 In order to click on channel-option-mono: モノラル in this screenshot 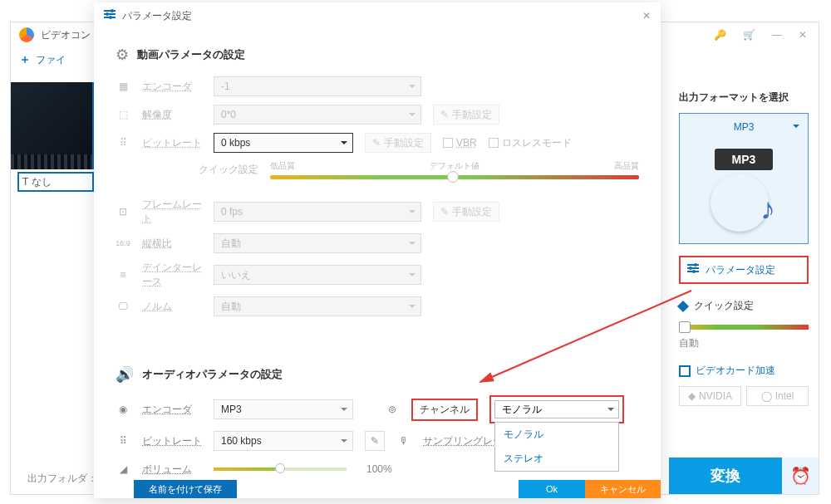, I will do `click(557, 435)`.